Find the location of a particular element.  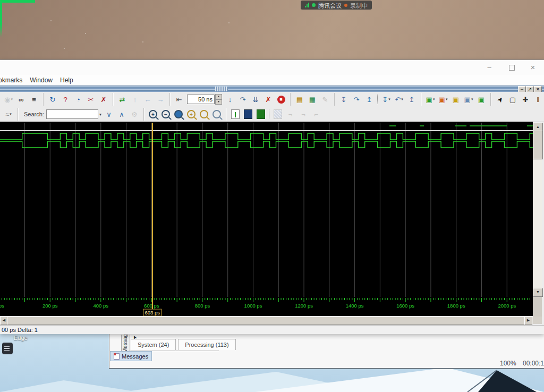

search-dropdown-icon: ▼ is located at coordinates (100, 114).